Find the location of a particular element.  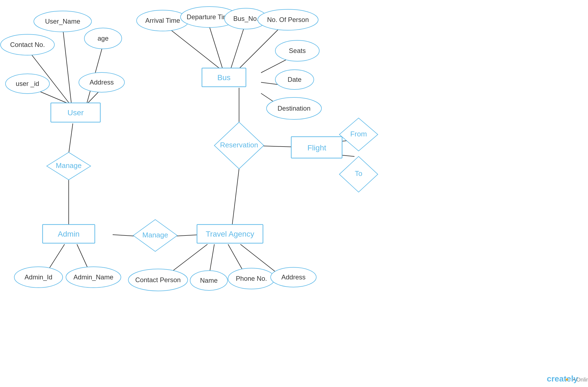

entity-bus-label: Bus is located at coordinates (224, 77).